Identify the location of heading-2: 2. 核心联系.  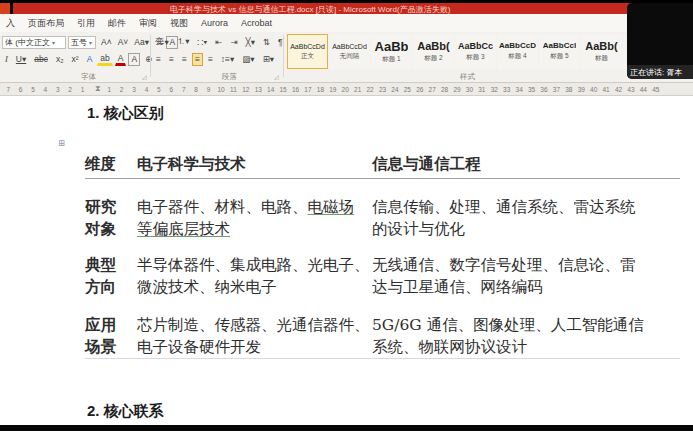
(126, 412).